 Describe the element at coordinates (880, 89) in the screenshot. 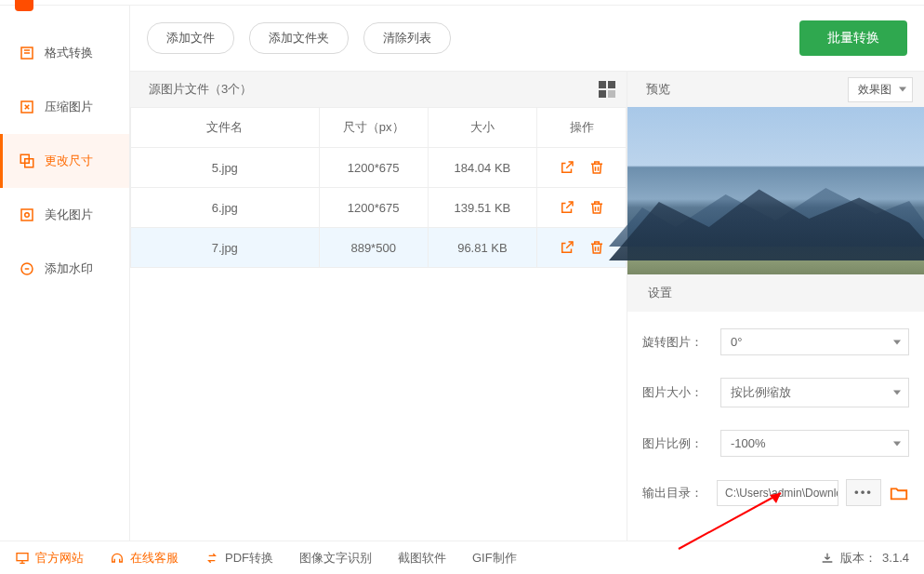

I see `effect-dropdown: 效果图` at that location.